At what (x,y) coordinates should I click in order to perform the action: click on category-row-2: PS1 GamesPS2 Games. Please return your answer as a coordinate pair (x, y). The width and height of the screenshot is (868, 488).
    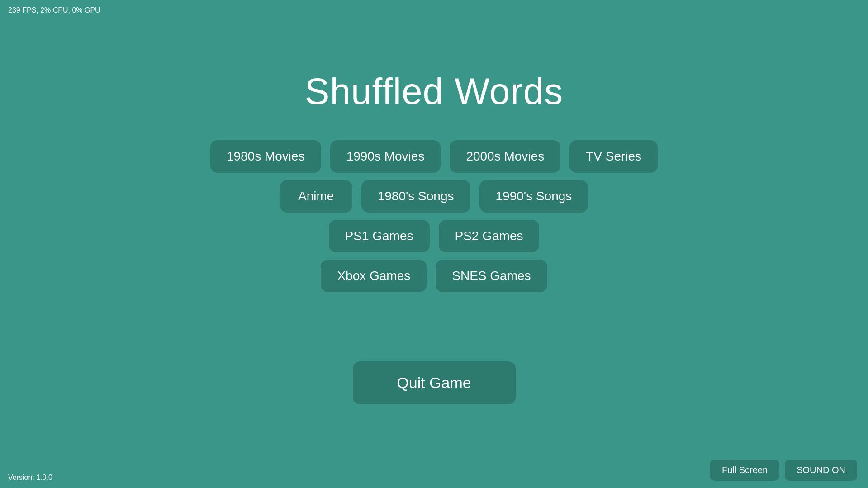
    Looking at the image, I should click on (434, 236).